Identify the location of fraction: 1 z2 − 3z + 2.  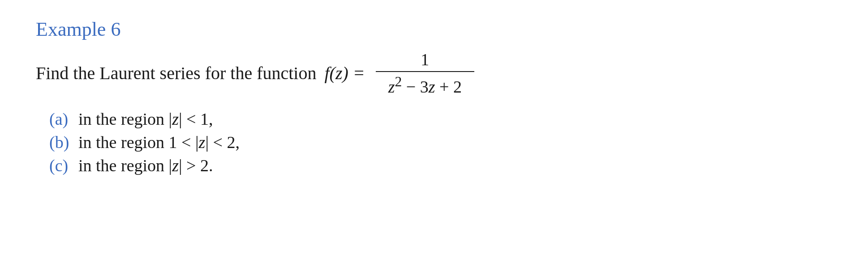
(425, 73).